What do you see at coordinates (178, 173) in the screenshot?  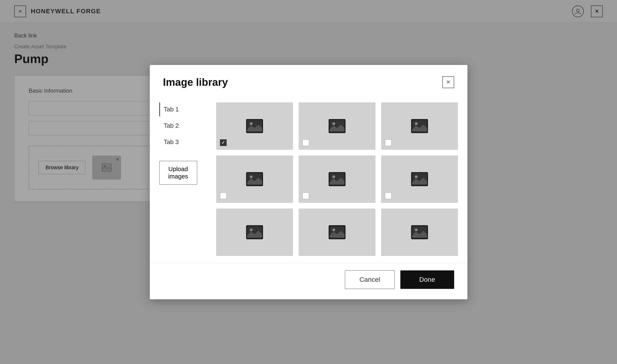 I see `upload-images-button: Upload images` at bounding box center [178, 173].